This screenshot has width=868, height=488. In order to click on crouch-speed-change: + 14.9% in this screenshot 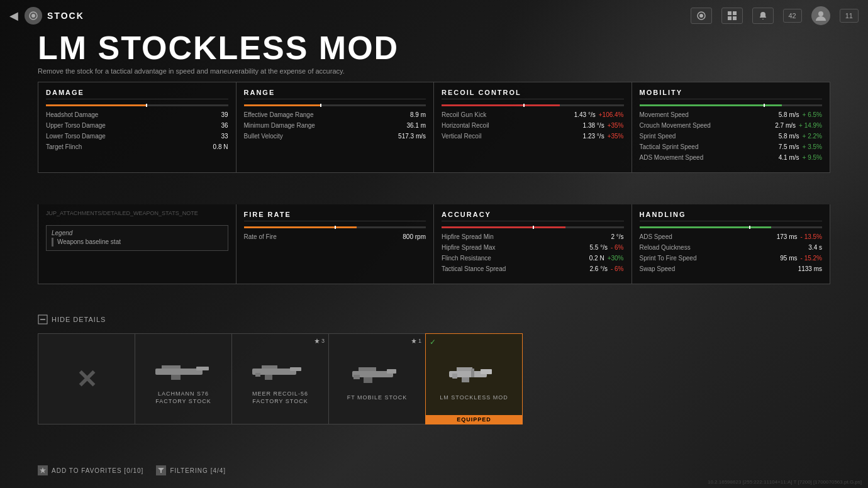, I will do `click(810, 126)`.